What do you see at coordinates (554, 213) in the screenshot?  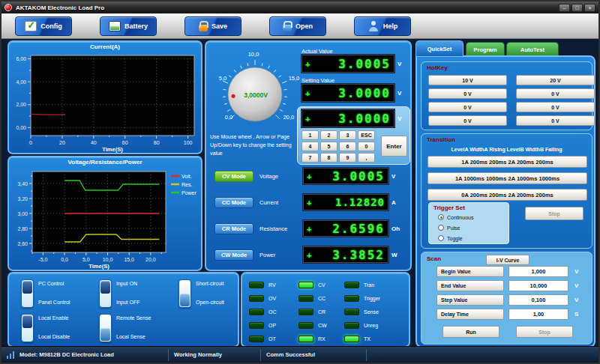 I see `transition-stop-button: Stop` at bounding box center [554, 213].